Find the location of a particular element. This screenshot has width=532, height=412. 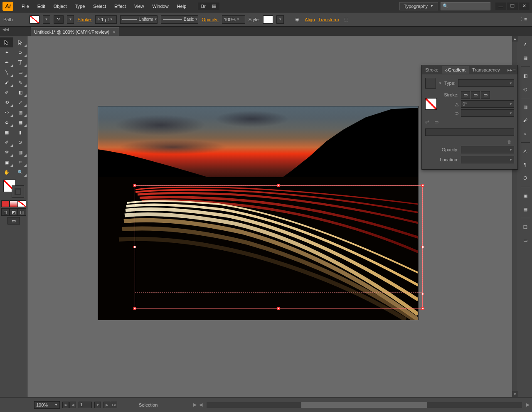

align-link: Align is located at coordinates (310, 20).